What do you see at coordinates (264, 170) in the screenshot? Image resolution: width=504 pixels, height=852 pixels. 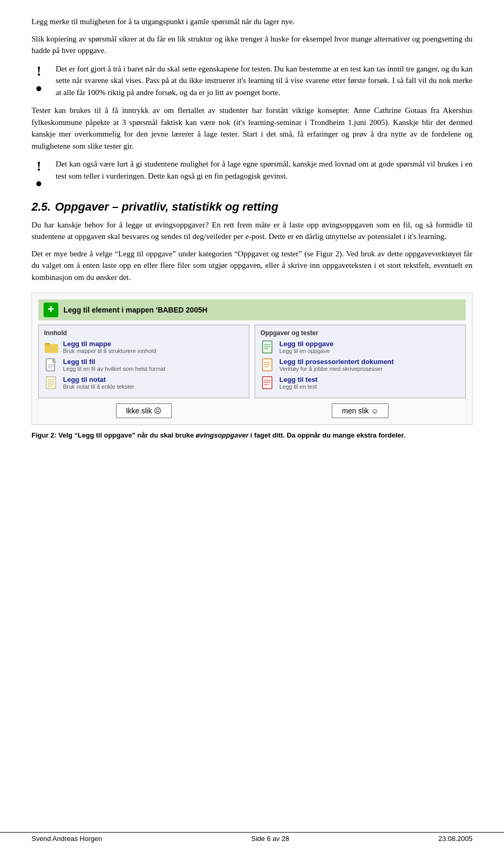 I see `callout-text-2: Det kan også være lurt å gi studentene m…` at bounding box center [264, 170].